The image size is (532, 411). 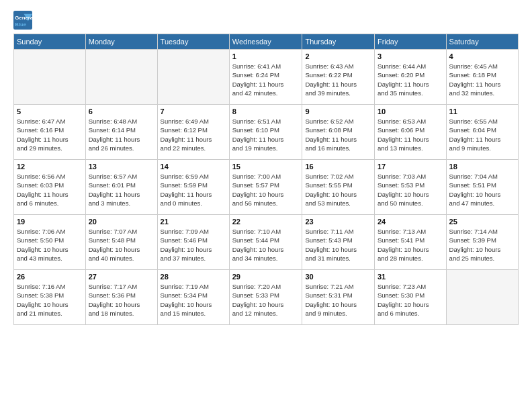 What do you see at coordinates (50, 132) in the screenshot?
I see `calendar-cell: 5Sunrise: 6:47 AM Sunset: 6:16 PM Daylig…` at bounding box center [50, 132].